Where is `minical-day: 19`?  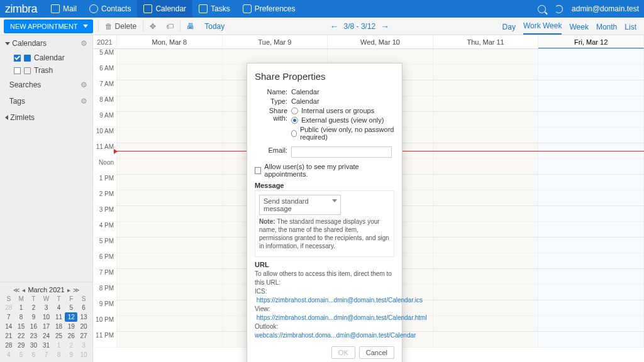
minical-day: 19 is located at coordinates (71, 327).